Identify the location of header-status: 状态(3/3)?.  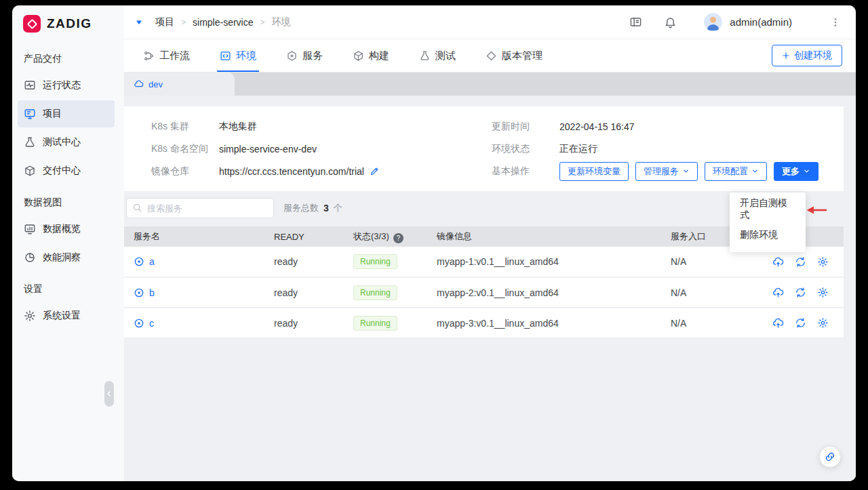
(389, 237).